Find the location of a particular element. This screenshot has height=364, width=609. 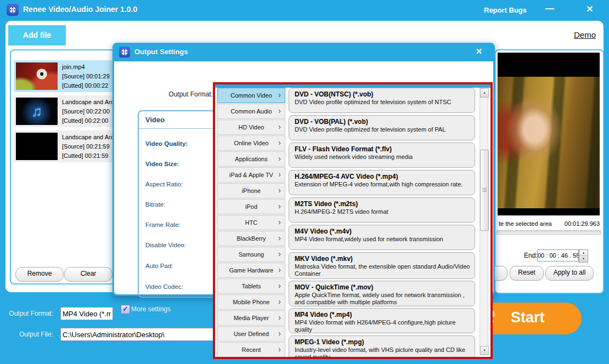

category-common-audio: Common Audio› is located at coordinates (251, 111).